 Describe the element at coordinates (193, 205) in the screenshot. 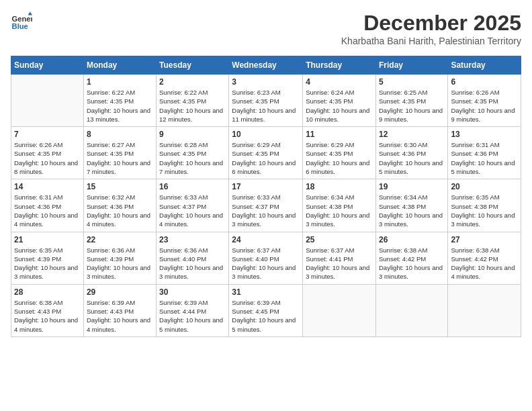

I see `calendar-cell: 16Sunrise: 6:33 AMSunset: 4:37 PMDayligh…` at that location.